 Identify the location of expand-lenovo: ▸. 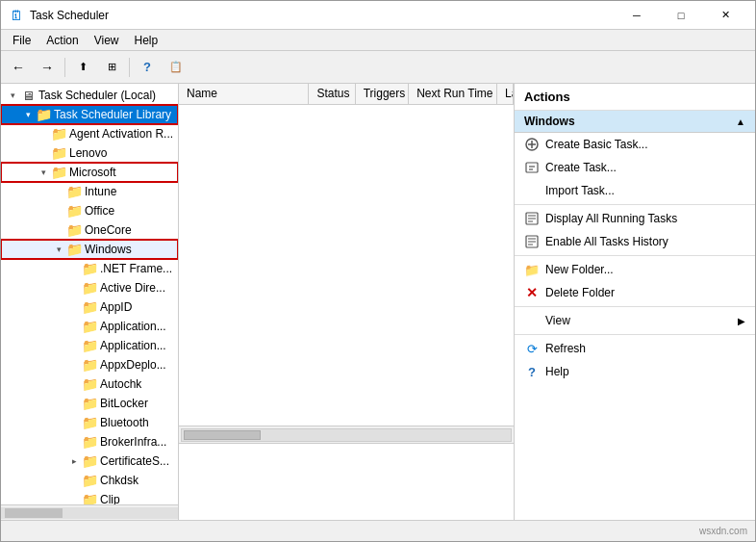
(43, 153).